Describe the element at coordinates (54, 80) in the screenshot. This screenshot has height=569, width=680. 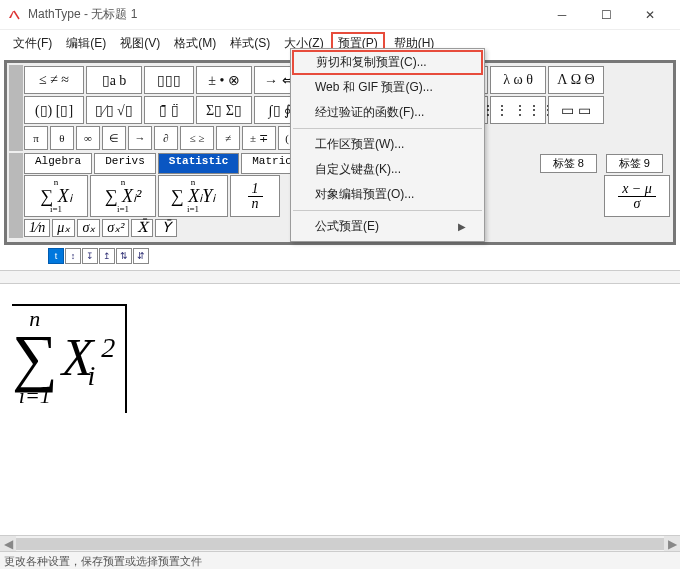
I see `sym-relations: ≤ ≠ ≈` at that location.